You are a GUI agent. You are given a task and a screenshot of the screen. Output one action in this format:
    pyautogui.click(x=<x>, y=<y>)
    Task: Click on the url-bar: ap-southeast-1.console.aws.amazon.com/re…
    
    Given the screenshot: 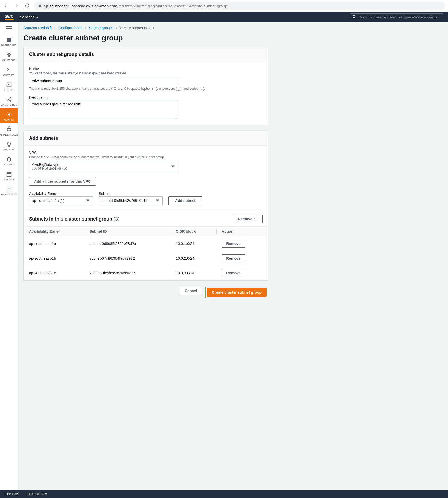 What is the action you would take?
    pyautogui.click(x=239, y=6)
    